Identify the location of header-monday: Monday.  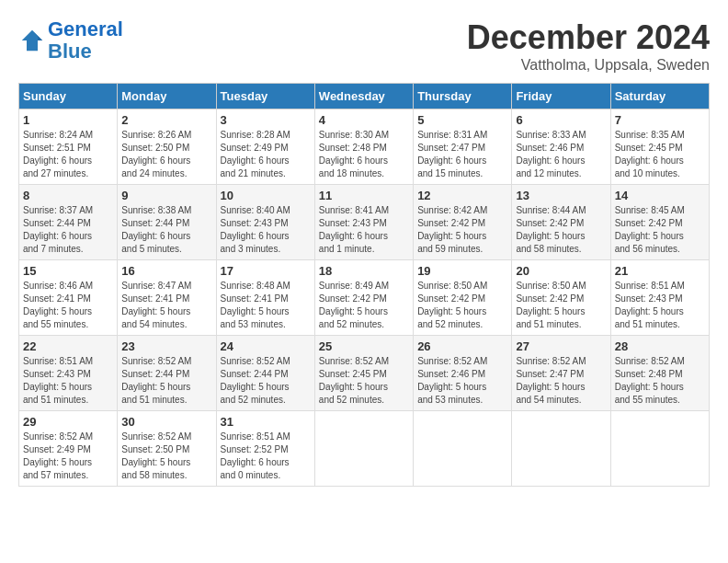
(167, 97).